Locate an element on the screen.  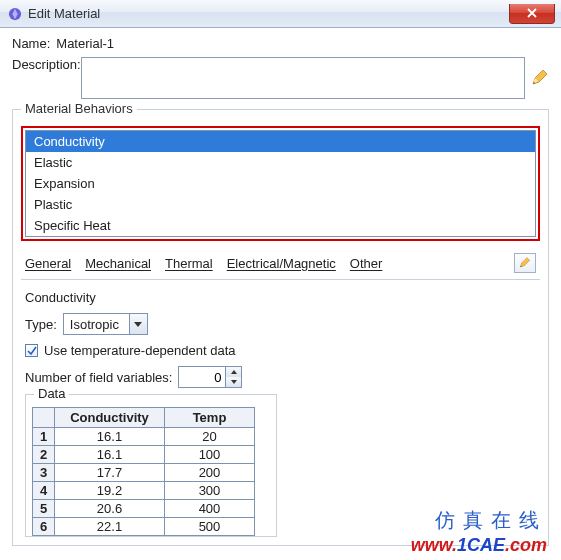
behavior-item-specific-heat: Specific Heat is located at coordinates (280, 226).